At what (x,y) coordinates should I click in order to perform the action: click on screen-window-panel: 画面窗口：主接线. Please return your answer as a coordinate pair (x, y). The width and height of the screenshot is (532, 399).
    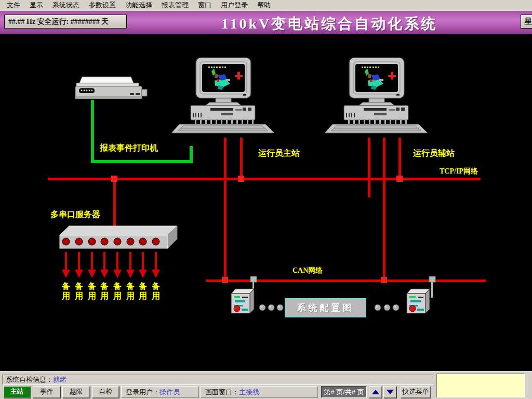
    Looking at the image, I should click on (259, 392).